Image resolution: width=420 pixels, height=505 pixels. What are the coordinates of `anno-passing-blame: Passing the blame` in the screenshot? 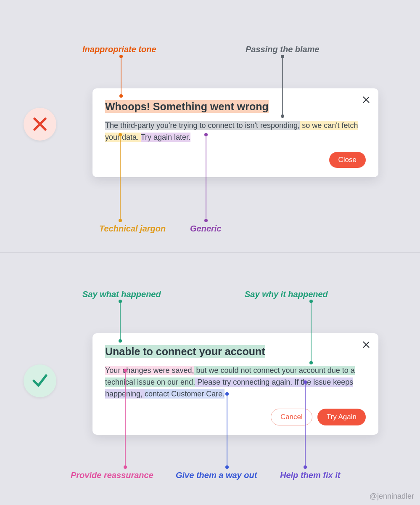 It's located at (283, 50).